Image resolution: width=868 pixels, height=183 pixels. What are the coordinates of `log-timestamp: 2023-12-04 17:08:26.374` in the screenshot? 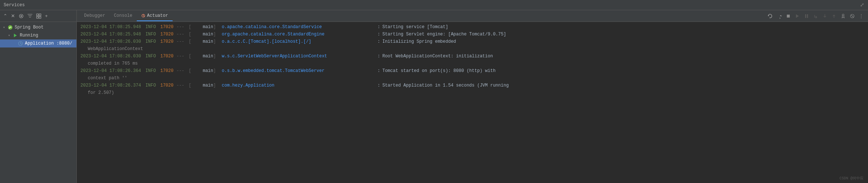 It's located at (111, 85).